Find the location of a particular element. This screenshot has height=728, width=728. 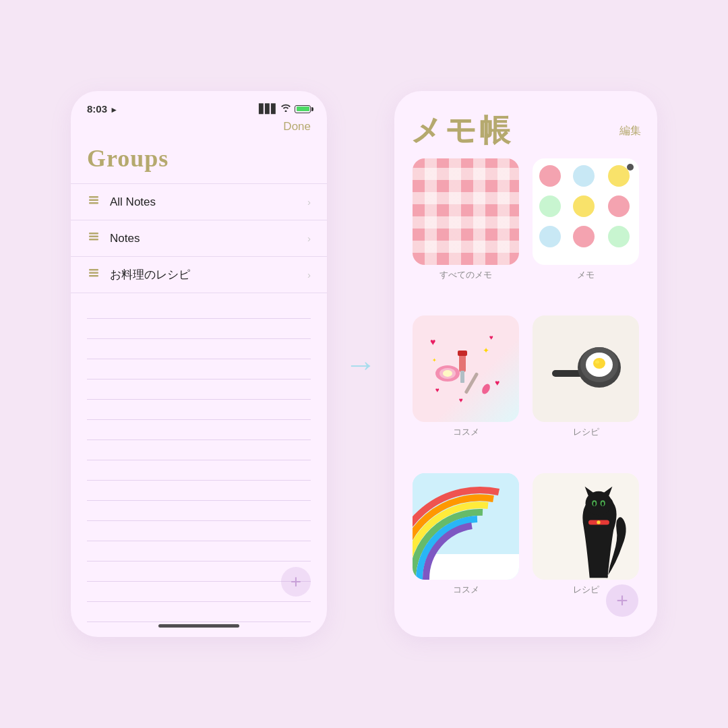

thumb-label-recipe1: レシピ is located at coordinates (586, 432).